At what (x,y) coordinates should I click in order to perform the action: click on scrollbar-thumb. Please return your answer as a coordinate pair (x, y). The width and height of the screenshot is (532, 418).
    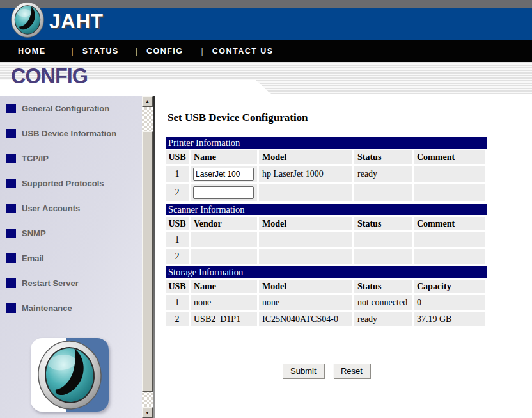
    Looking at the image, I should click on (147, 261).